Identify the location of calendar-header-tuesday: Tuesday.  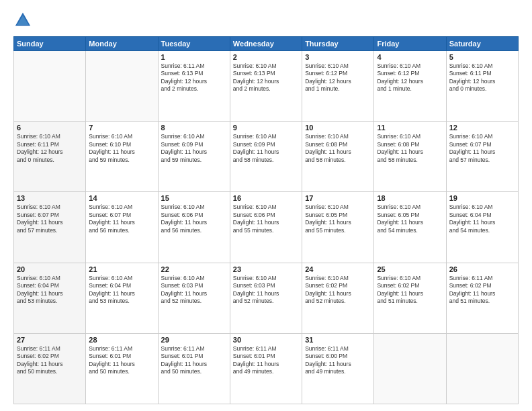
(193, 44).